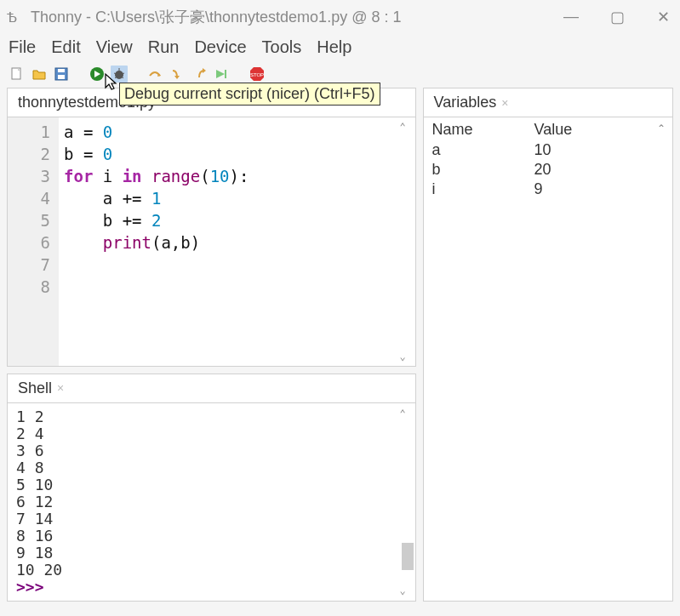 The height and width of the screenshot is (616, 680). What do you see at coordinates (199, 74) in the screenshot?
I see `step-out-icon` at bounding box center [199, 74].